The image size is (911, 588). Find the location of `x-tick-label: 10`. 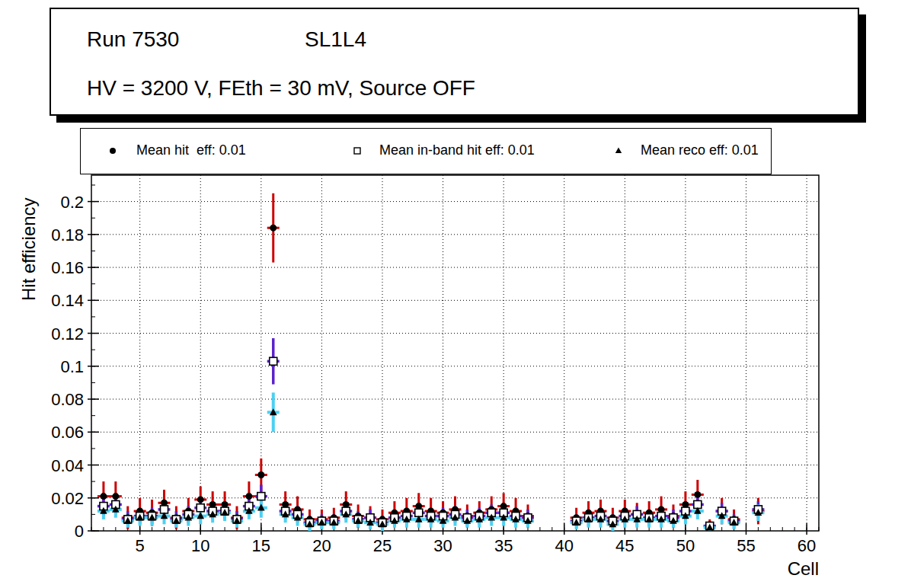

x-tick-label: 10 is located at coordinates (200, 545).